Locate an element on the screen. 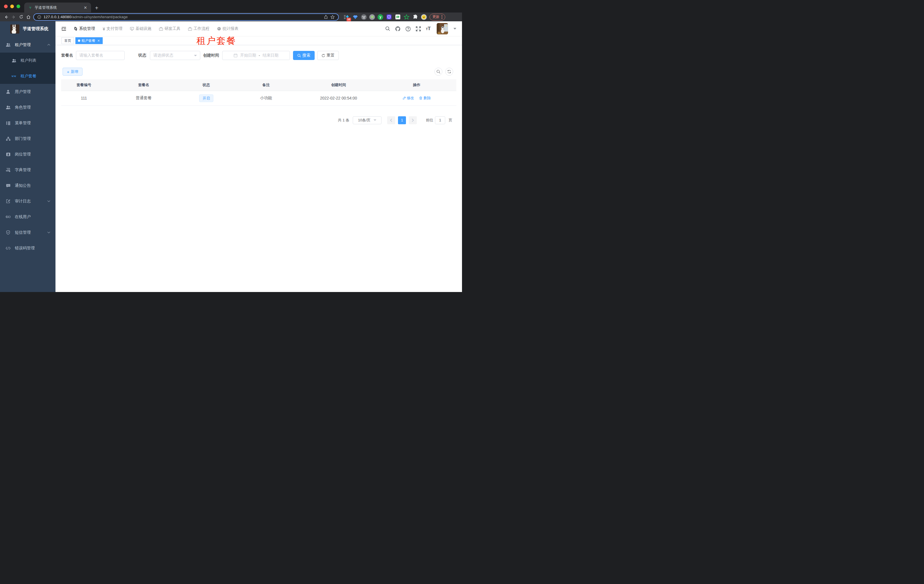 The width and height of the screenshot is (924, 584). tab-favicon-icon is located at coordinates (30, 8).